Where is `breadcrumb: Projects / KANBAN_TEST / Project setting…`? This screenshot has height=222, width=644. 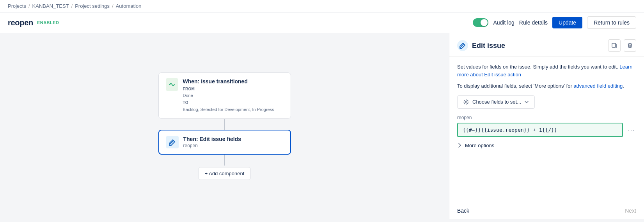 breadcrumb: Projects / KANBAN_TEST / Project setting… is located at coordinates (322, 6).